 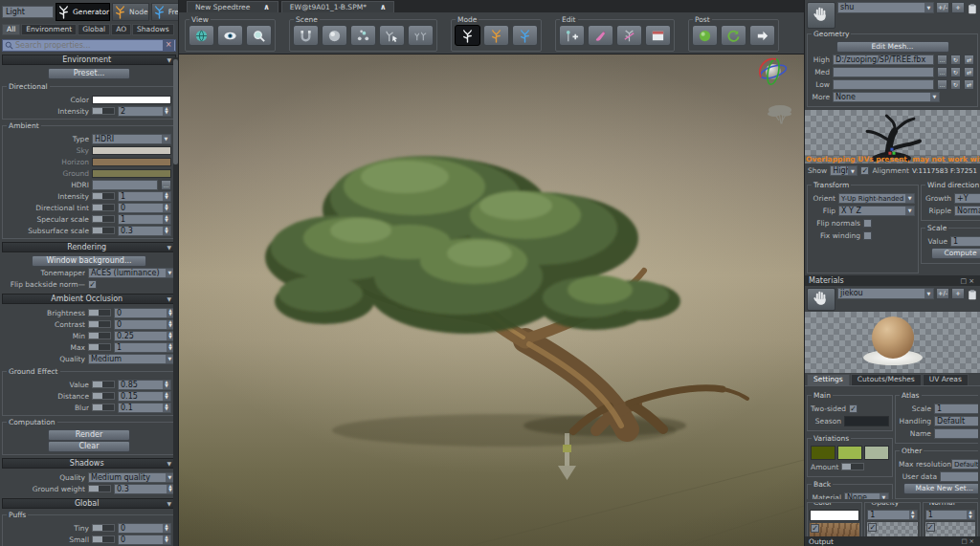 I want to click on atlas-scale-field: 1▲▼, so click(x=956, y=409).